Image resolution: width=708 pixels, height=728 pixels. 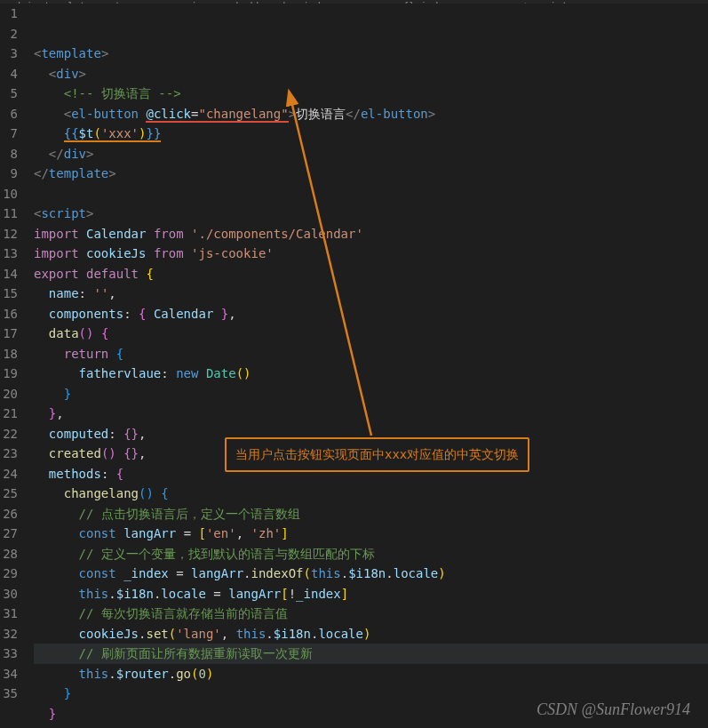 What do you see at coordinates (9, 674) in the screenshot?
I see `line-number: 34` at bounding box center [9, 674].